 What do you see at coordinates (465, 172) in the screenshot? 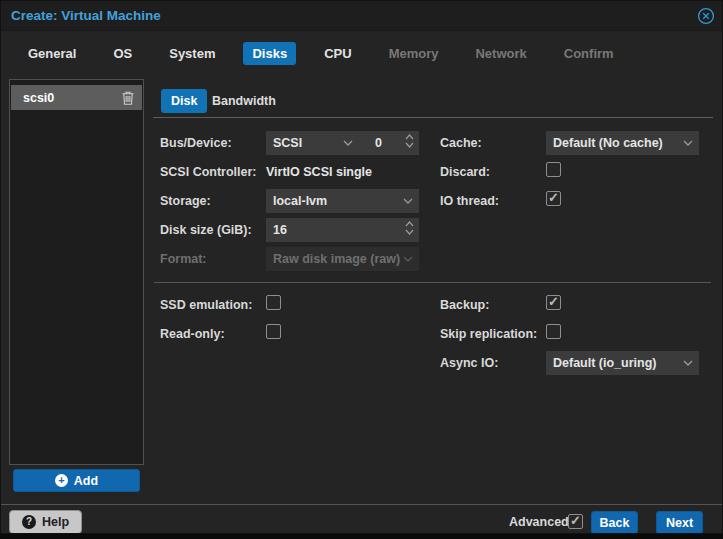
I see `discard-label: Discard:` at bounding box center [465, 172].